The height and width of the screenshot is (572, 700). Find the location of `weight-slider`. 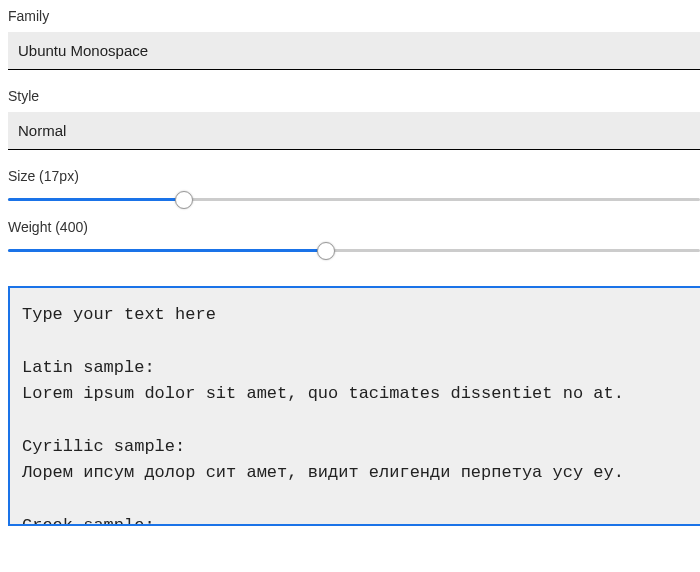

weight-slider is located at coordinates (354, 250).